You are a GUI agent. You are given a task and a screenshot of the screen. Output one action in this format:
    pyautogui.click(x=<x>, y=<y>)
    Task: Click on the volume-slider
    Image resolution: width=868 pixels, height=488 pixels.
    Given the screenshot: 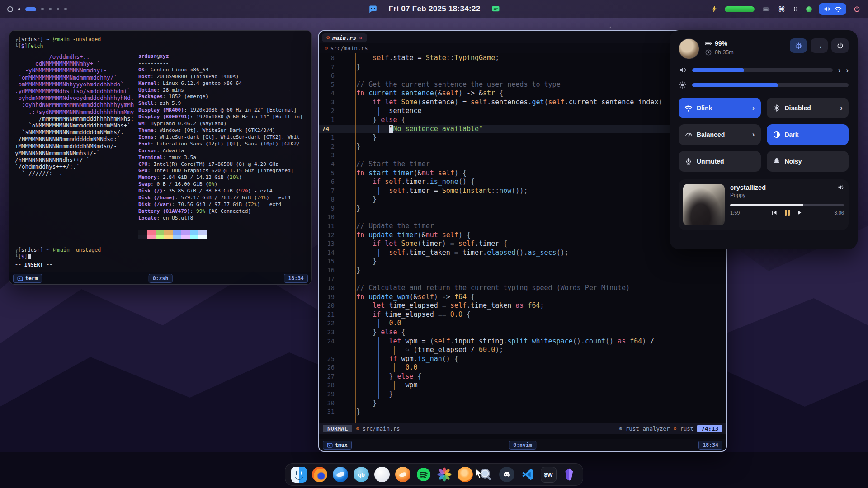 What is the action you would take?
    pyautogui.click(x=762, y=70)
    